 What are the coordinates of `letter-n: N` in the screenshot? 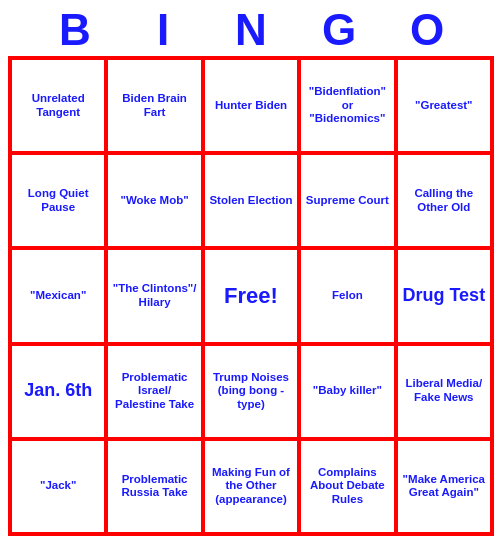 It's located at (251, 30).